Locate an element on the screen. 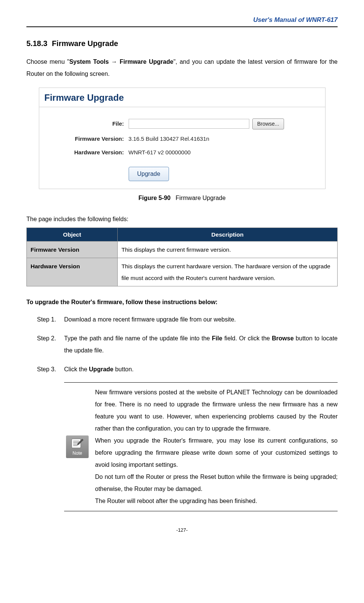 Image resolution: width=364 pixels, height=603 pixels. file-label: File: is located at coordinates (88, 124).